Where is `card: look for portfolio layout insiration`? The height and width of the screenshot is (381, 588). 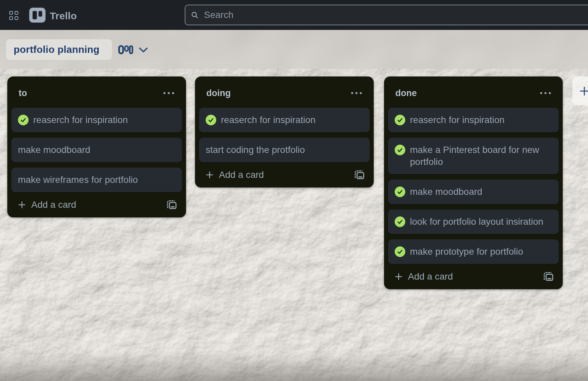
card: look for portfolio layout insiration is located at coordinates (473, 222).